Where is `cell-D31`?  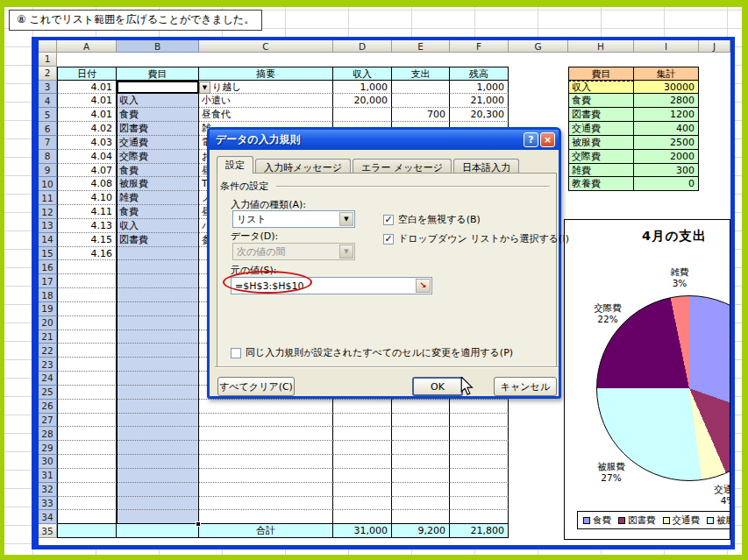
cell-D31 is located at coordinates (363, 476).